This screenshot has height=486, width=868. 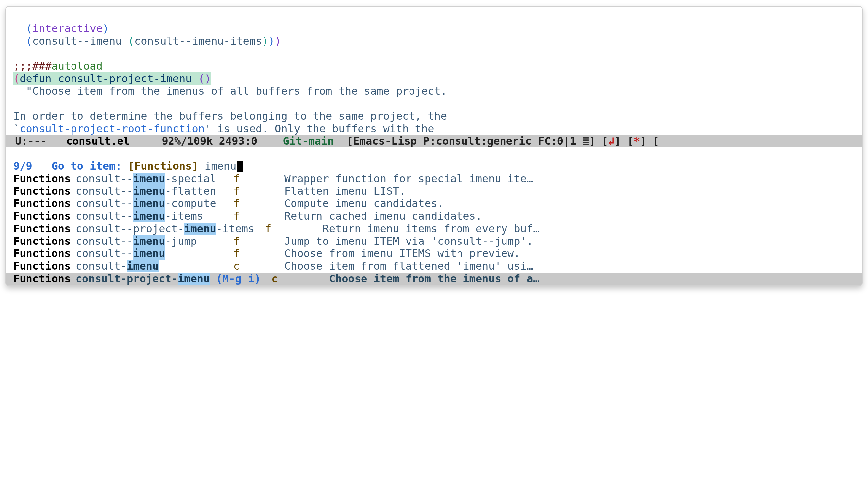 What do you see at coordinates (146, 192) in the screenshot?
I see `candidate-name: consult--imenu-flatten` at bounding box center [146, 192].